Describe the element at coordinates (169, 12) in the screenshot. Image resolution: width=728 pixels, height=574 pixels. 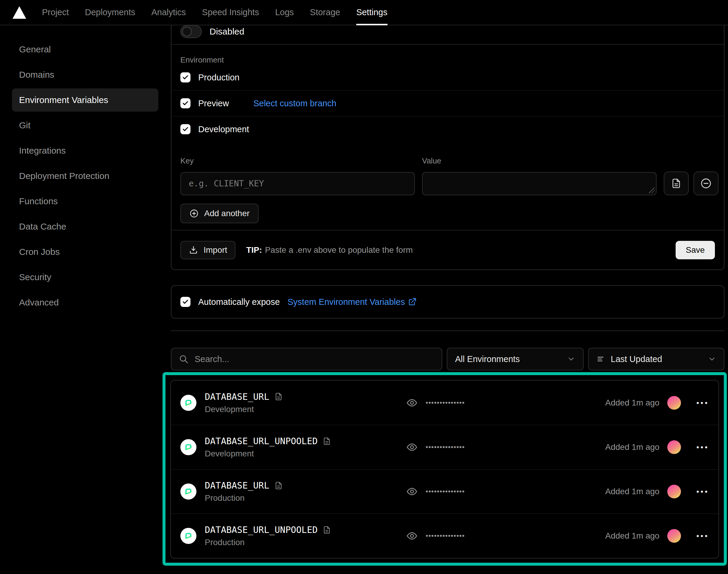
I see `nav-tab-analytics: Analytics` at that location.